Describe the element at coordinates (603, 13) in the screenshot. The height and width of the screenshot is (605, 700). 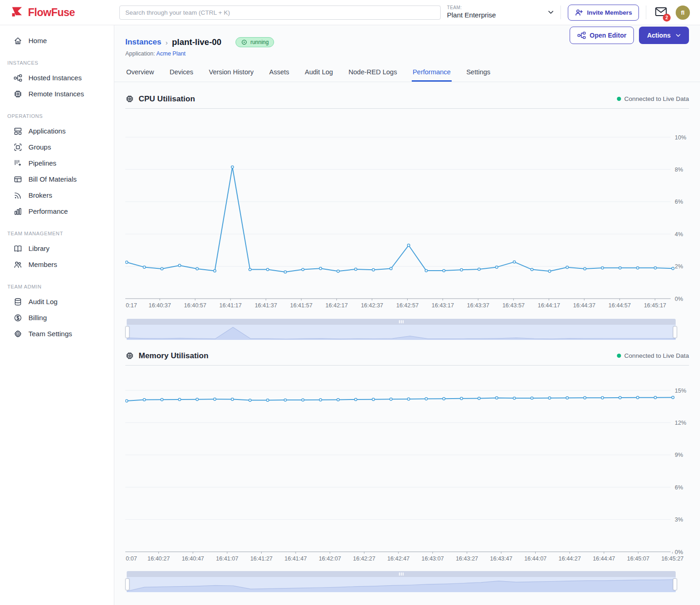
I see `invite-members-button: Invite Members` at that location.